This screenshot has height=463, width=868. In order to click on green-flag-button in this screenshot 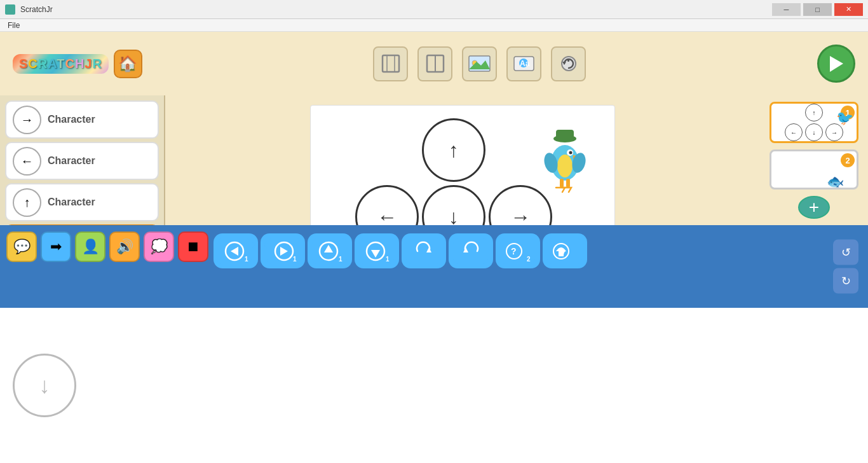, I will do `click(836, 64)`.